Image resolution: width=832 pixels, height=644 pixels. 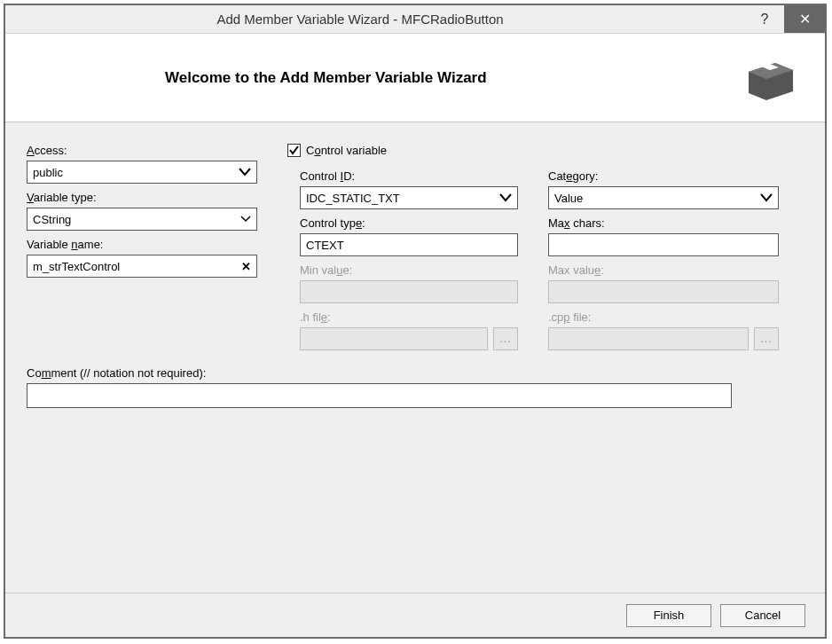 What do you see at coordinates (785, 20) in the screenshot?
I see `titlebar-buttons: ? ✕` at bounding box center [785, 20].